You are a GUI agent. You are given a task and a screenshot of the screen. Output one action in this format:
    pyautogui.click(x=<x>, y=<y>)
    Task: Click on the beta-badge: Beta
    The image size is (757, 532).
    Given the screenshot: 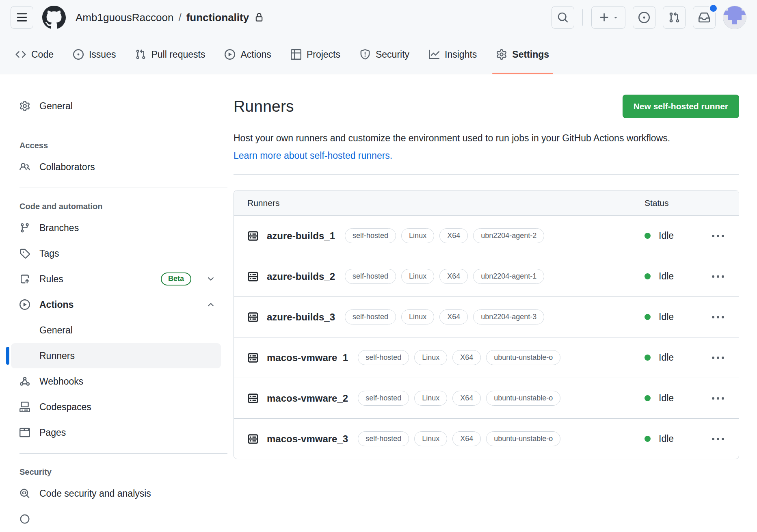 What is the action you would take?
    pyautogui.click(x=176, y=279)
    